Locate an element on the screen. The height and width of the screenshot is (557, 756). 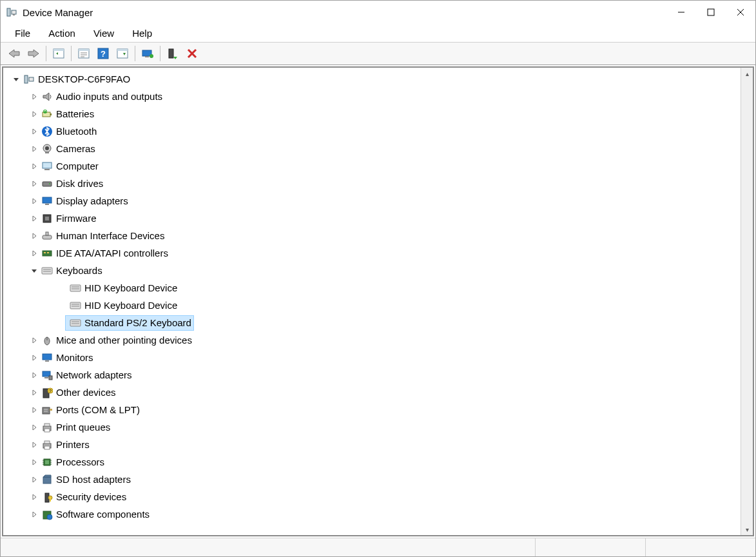
tree-category: Display adapters is located at coordinates (373, 201).